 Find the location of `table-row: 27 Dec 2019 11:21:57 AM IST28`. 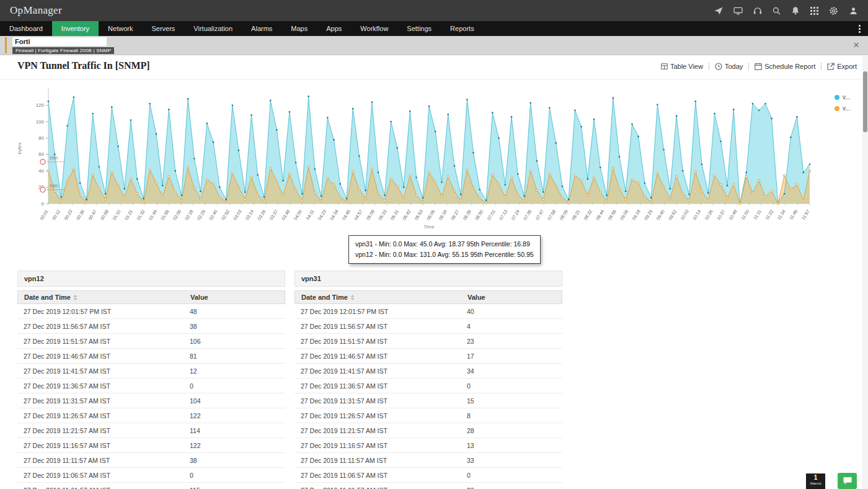

table-row: 27 Dec 2019 11:21:57 AM IST28 is located at coordinates (428, 431).